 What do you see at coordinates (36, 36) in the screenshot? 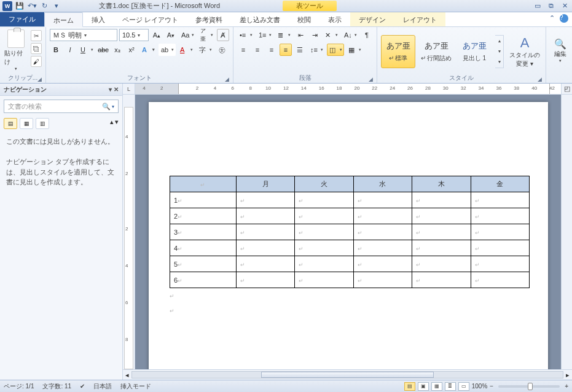
I see `cut-icon: ✂` at bounding box center [36, 36].